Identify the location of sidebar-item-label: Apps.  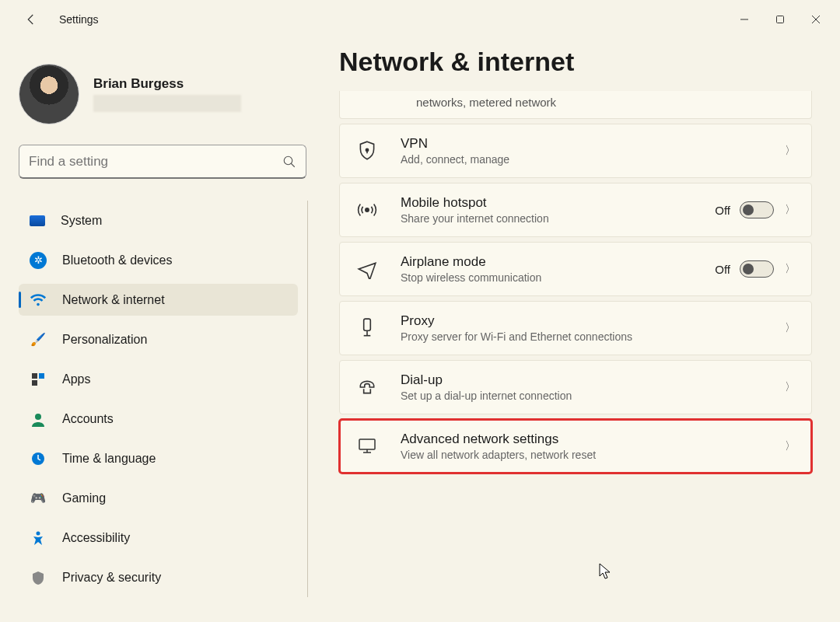
(76, 379).